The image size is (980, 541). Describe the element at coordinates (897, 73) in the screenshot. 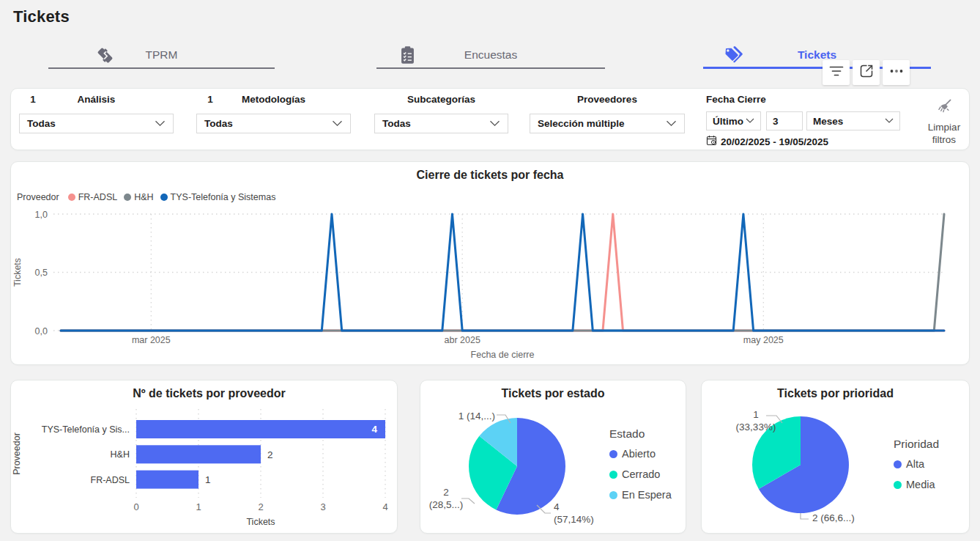

I see `more-options-icon` at that location.